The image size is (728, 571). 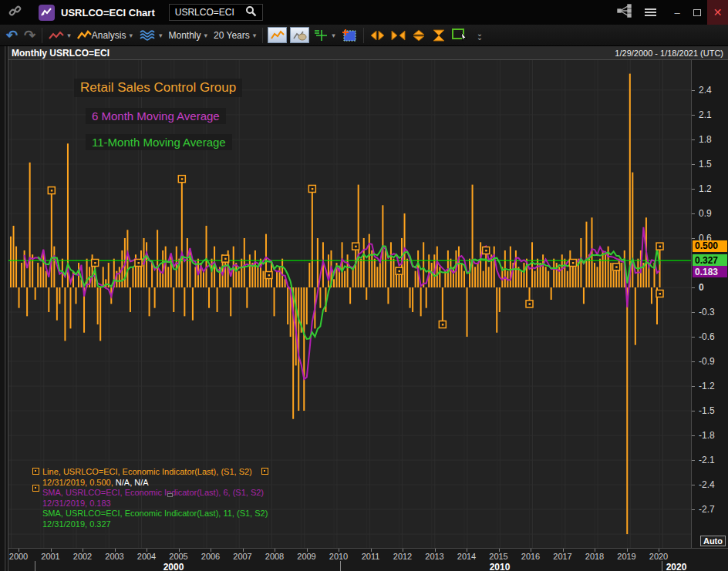 What do you see at coordinates (60, 35) in the screenshot?
I see `chart-type-button: ▾` at bounding box center [60, 35].